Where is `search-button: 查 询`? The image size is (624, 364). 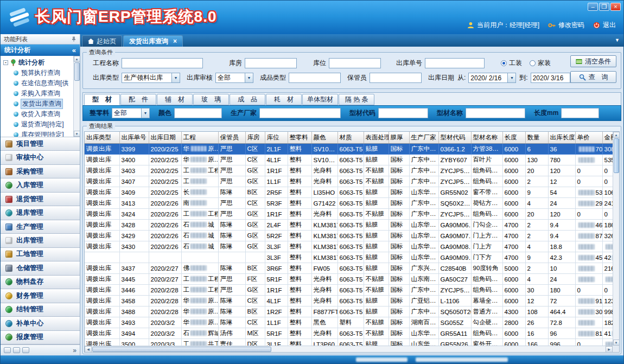
search-button: 查 询 is located at coordinates (594, 77).